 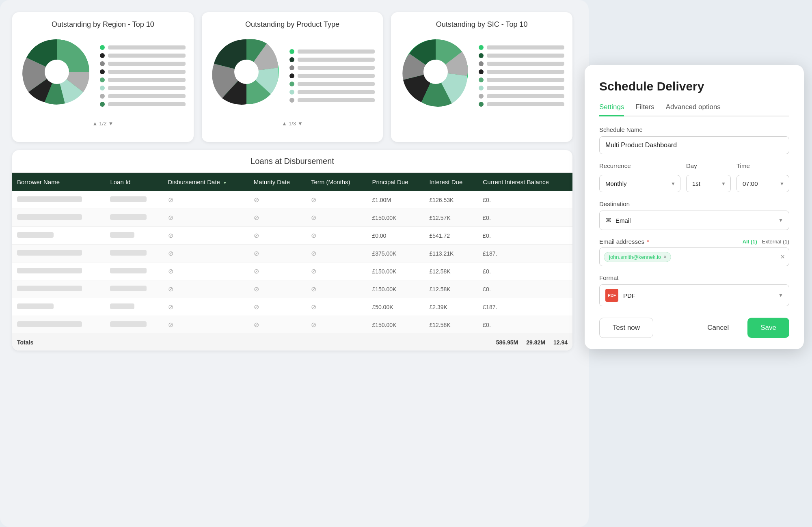 I want to click on day-select: 1st 2nd 3rd Last, so click(x=708, y=183).